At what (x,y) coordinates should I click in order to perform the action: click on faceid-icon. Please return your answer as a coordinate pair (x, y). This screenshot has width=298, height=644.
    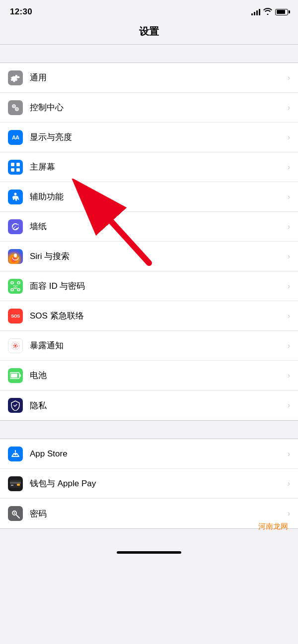
    Looking at the image, I should click on (15, 286).